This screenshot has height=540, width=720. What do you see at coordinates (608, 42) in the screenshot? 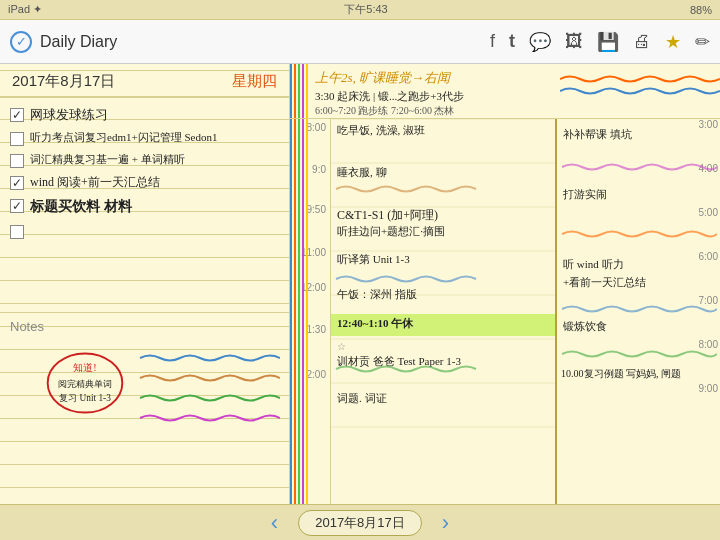
I see `save-icon: 💾` at bounding box center [608, 42].